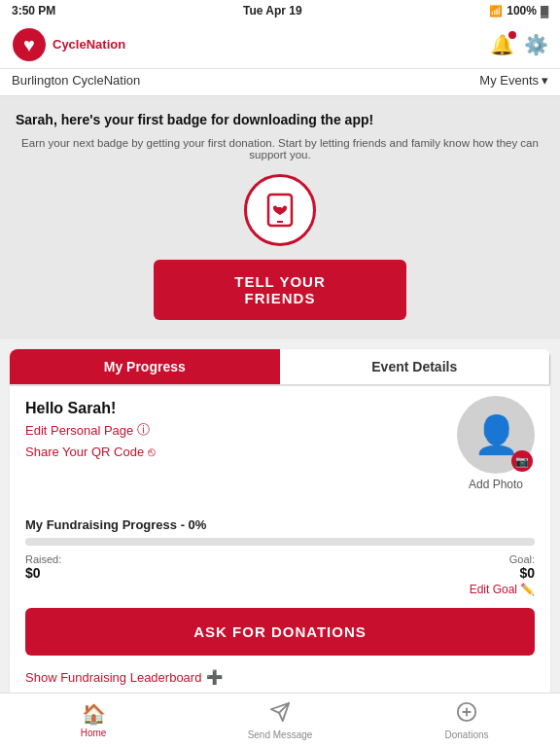  I want to click on pencil-icon: ✏️, so click(527, 589).